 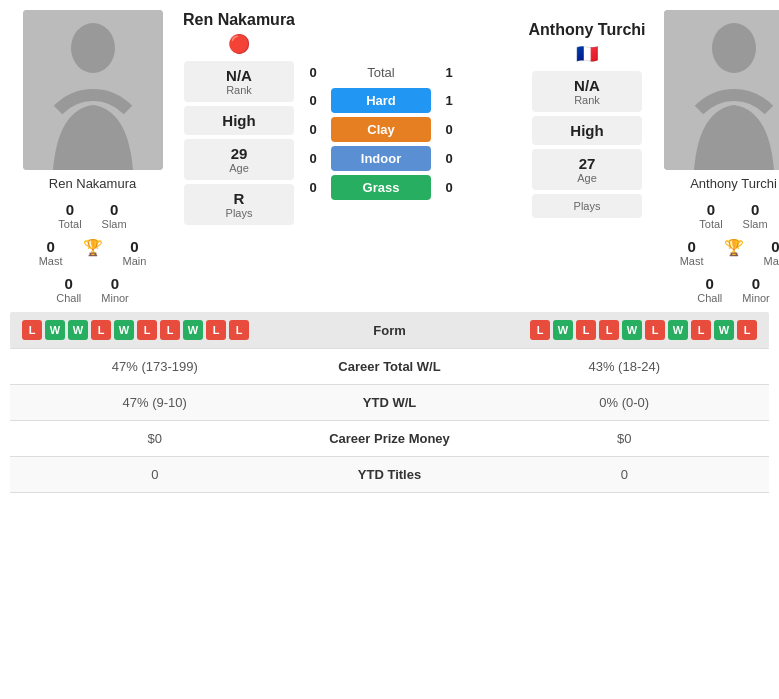 I want to click on player2-minor: 0, so click(x=756, y=284).